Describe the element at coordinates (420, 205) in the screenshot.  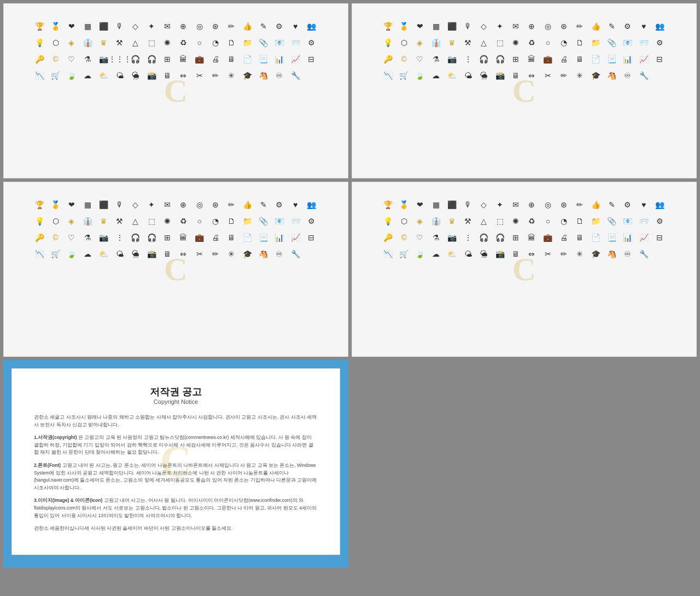
I see `p4-heart-award-icon: ❤` at that location.